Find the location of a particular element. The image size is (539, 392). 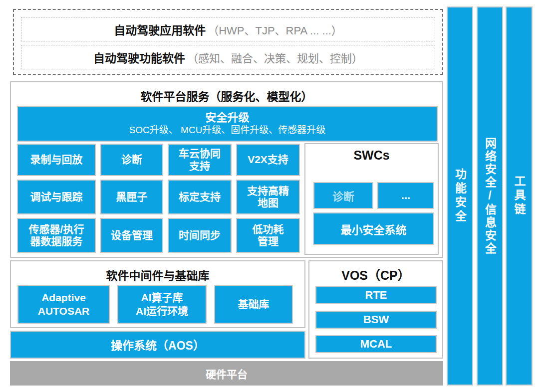

swcs-box: SWCs 诊断 ... 最小安全系统 is located at coordinates (371, 199).